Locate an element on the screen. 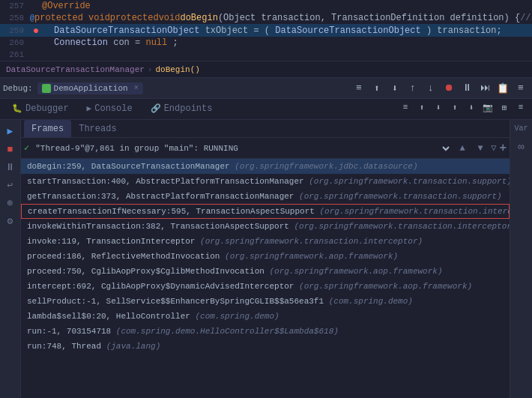 Image resolution: width=532 pixels, height=398 pixels. toolbar-btn-step-into: ↓ is located at coordinates (431, 88).